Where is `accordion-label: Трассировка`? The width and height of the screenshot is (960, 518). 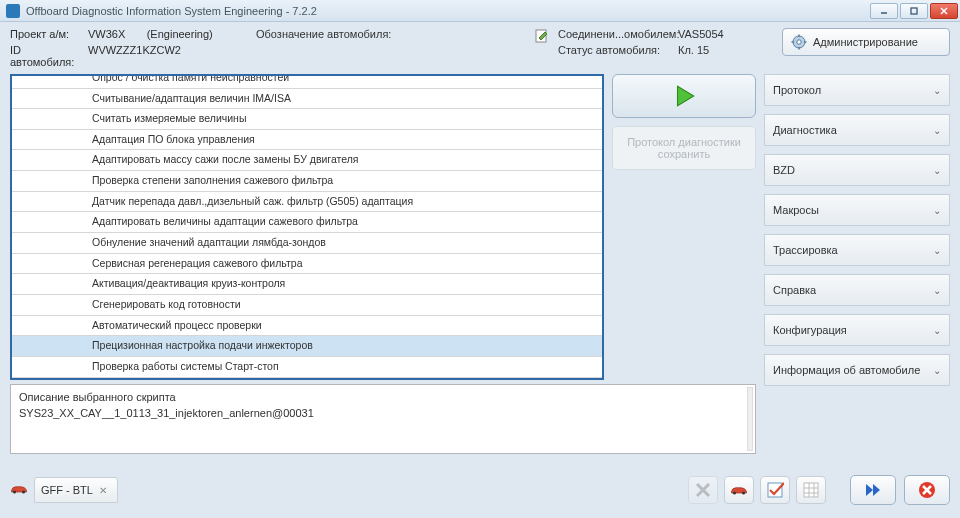 accordion-label: Трассировка is located at coordinates (806, 250).